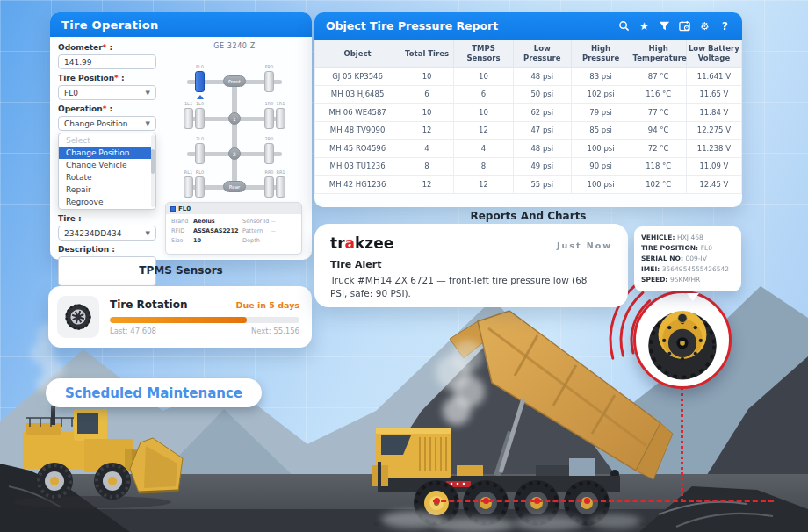  I want to click on operation-option: Rotate, so click(107, 177).